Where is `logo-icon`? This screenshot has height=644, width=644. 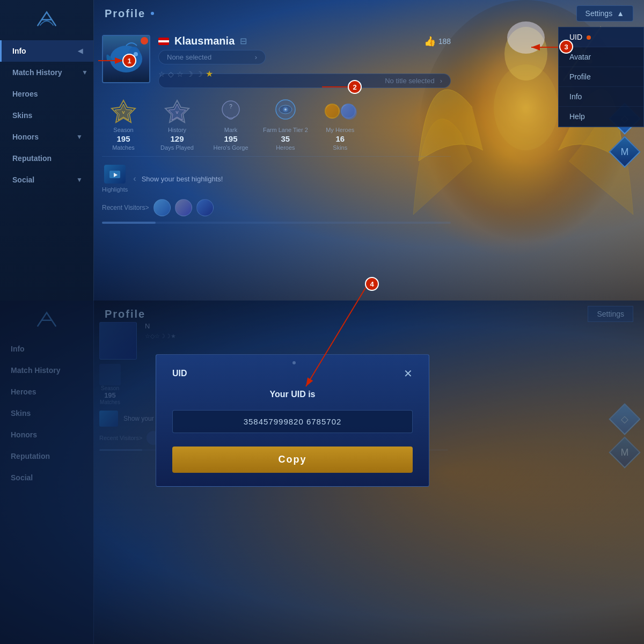 logo-icon is located at coordinates (47, 19).